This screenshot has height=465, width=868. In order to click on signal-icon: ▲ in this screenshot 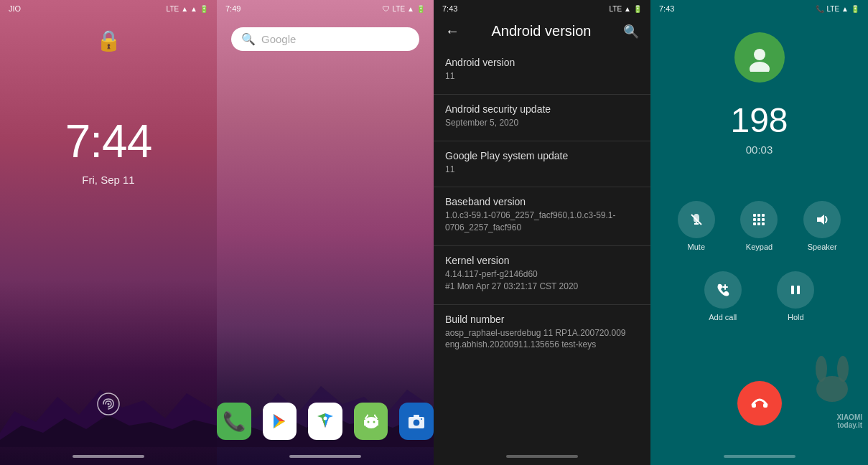, I will do `click(185, 9)`.